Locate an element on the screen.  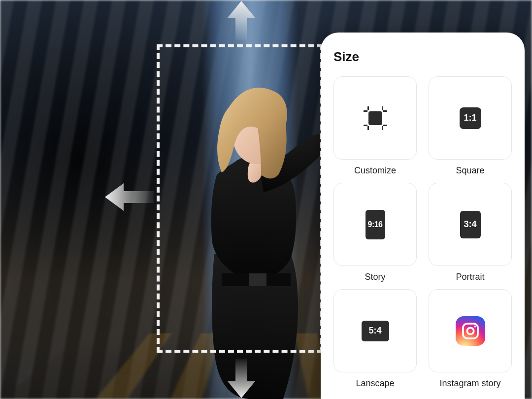
size-option-square: 1:1 is located at coordinates (470, 118).